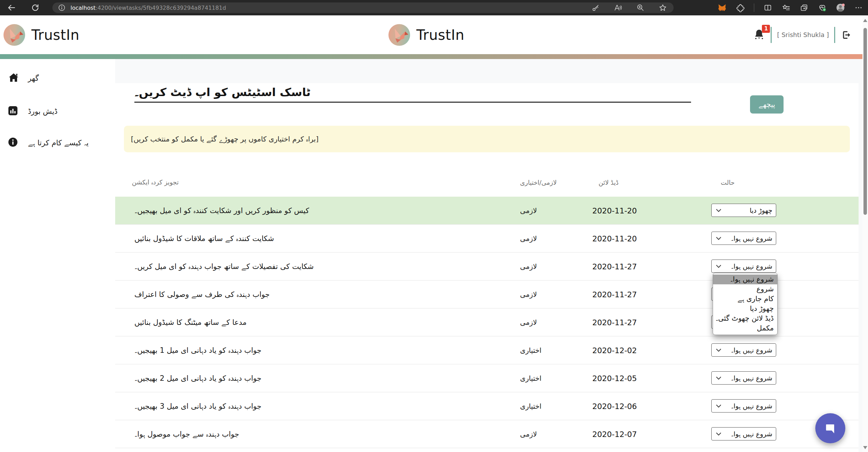  Describe the element at coordinates (13, 111) in the screenshot. I see `dashboard-icon` at that location.